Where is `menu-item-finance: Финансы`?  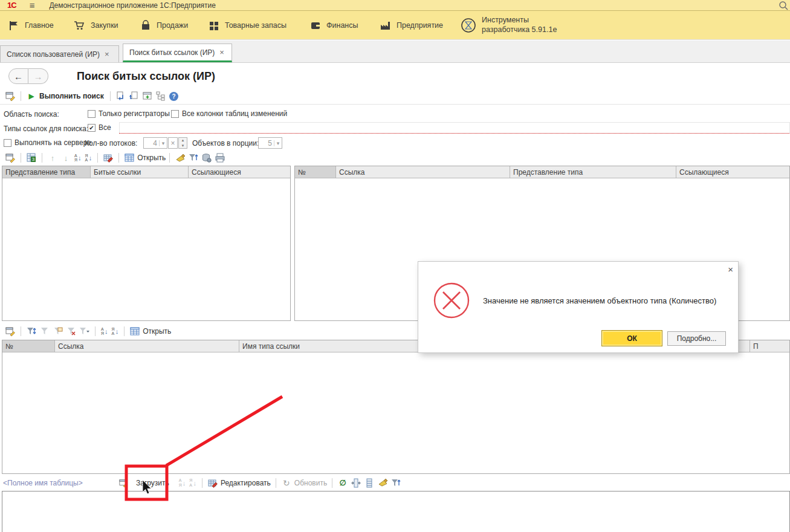
menu-item-finance: Финансы is located at coordinates (334, 25).